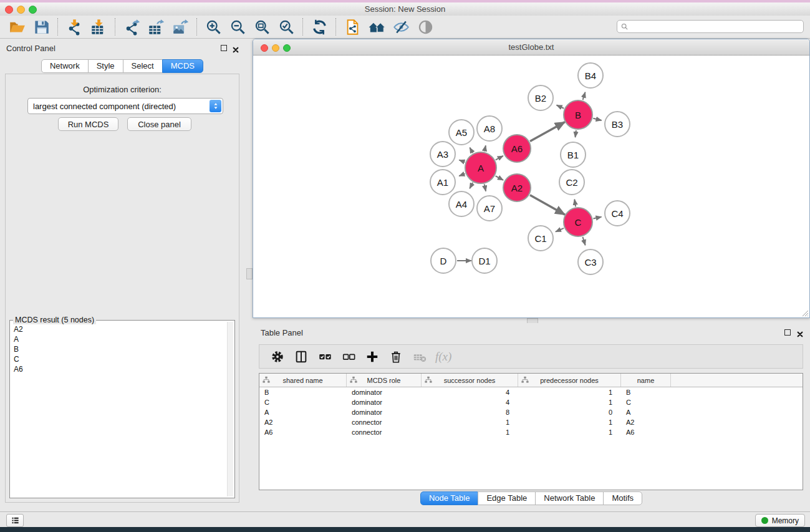 Image resolution: width=810 pixels, height=532 pixels. I want to click on graph-node-C4: C4, so click(617, 213).